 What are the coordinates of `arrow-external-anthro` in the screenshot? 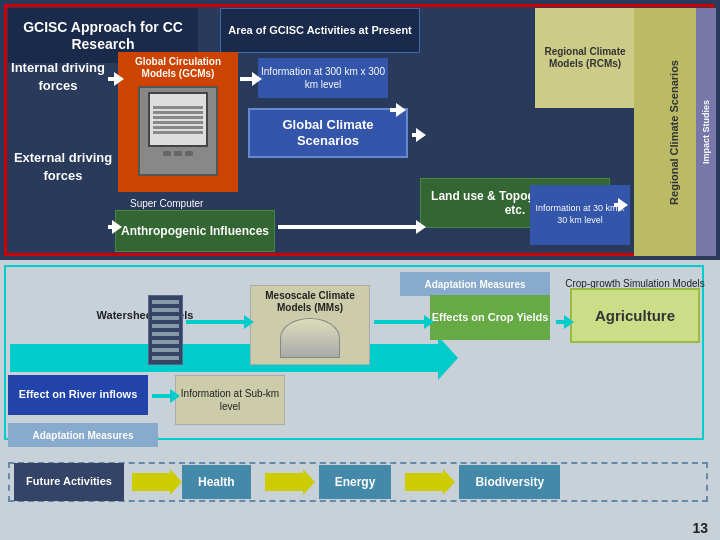 It's located at (111, 227).